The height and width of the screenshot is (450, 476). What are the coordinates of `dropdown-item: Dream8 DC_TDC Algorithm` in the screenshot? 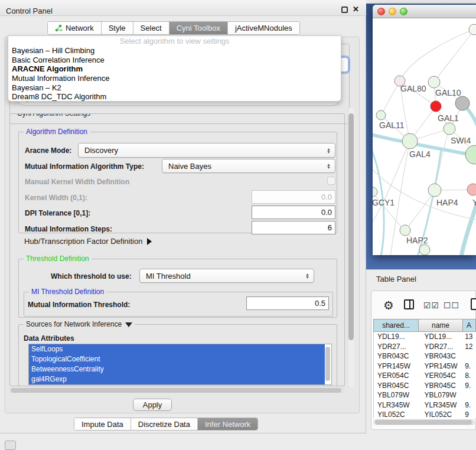 It's located at (175, 97).